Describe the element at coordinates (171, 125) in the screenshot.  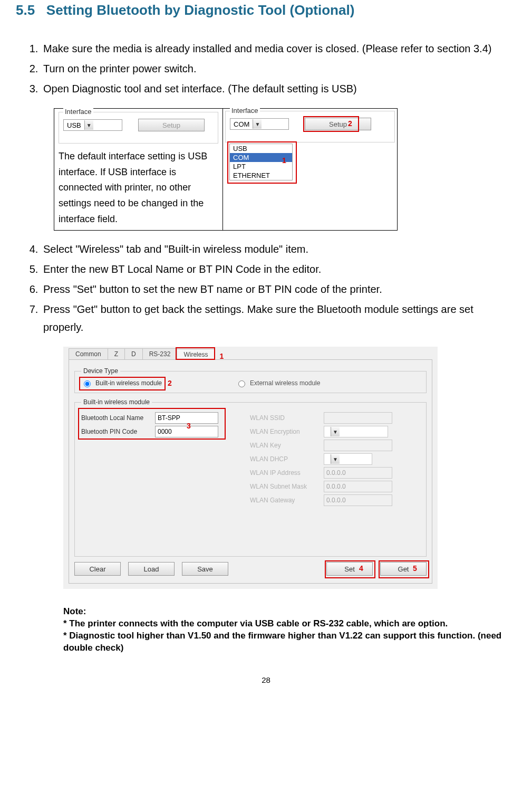
I see `setup-button-usb: Setup` at that location.